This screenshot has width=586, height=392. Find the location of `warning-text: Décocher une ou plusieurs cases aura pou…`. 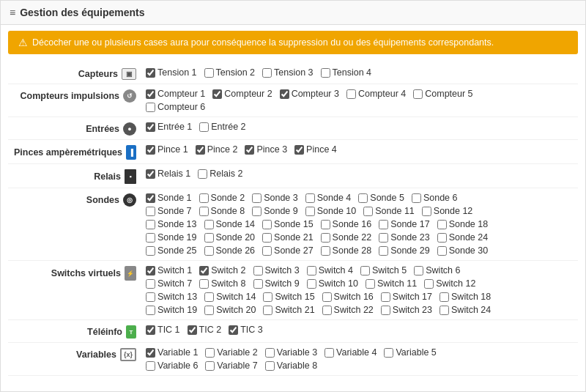

warning-text: Décocher une ou plusieurs cases aura pou… is located at coordinates (263, 42).